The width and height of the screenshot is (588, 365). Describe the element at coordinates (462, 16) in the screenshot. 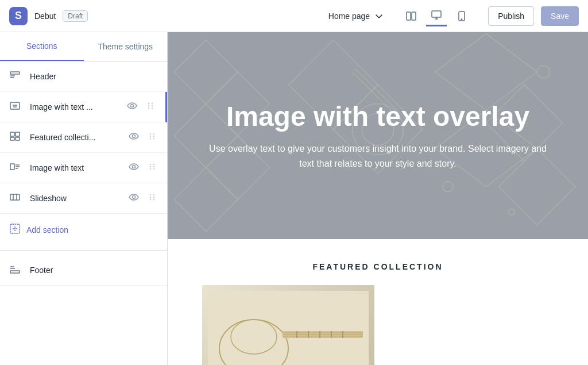

I see `mobile-icon` at that location.